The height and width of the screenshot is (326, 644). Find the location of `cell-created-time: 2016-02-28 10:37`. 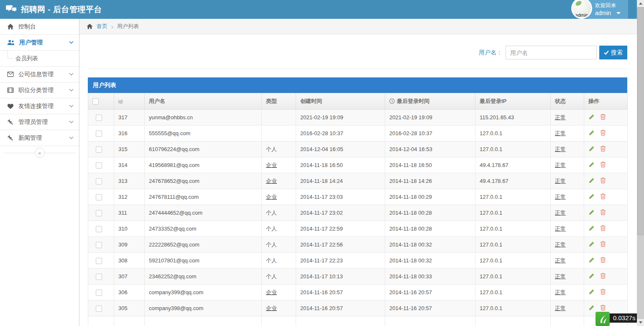

cell-created-time: 2016-02-28 10:37 is located at coordinates (340, 133).